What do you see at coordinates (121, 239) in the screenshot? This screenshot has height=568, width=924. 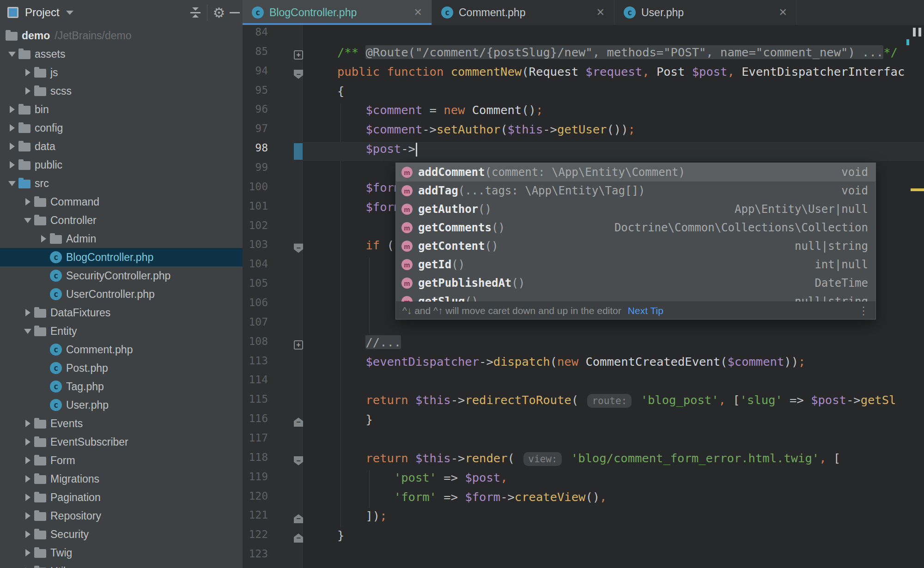 I see `tree-item-admin: Admin` at bounding box center [121, 239].